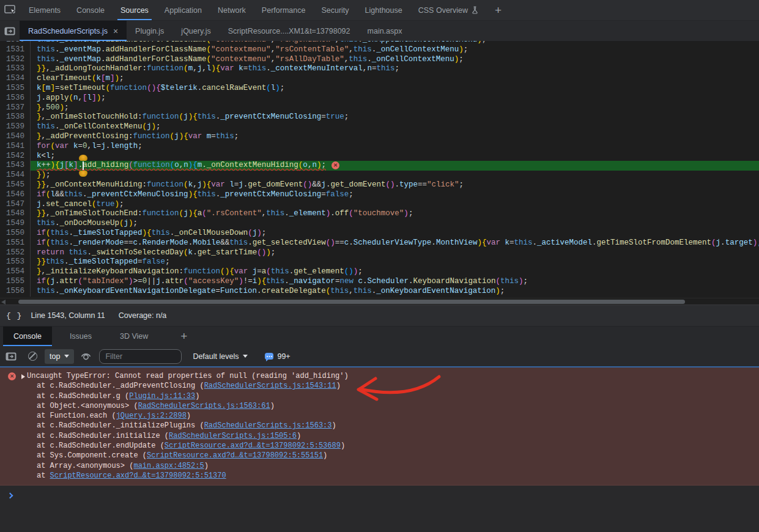 The height and width of the screenshot is (532, 759). I want to click on line-number: 1543, so click(15, 166).